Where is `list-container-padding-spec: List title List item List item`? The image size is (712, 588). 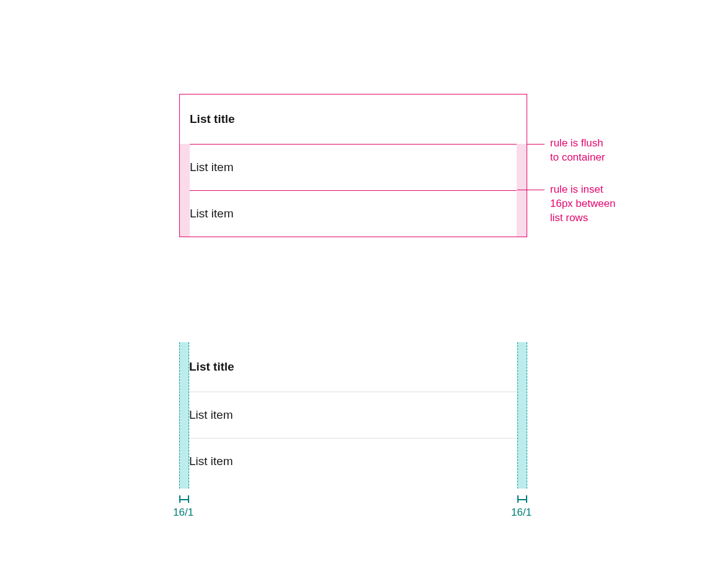
list-container-padding-spec: List title List item List item is located at coordinates (354, 413).